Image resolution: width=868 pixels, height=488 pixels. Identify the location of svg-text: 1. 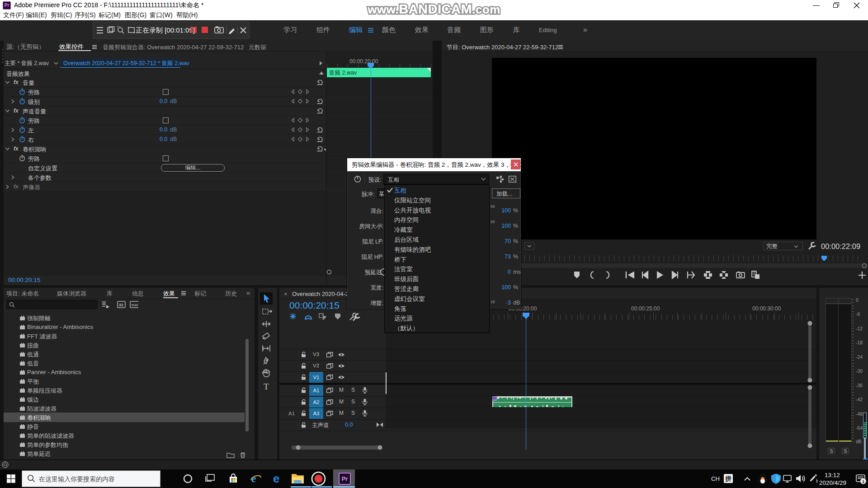
(863, 482).